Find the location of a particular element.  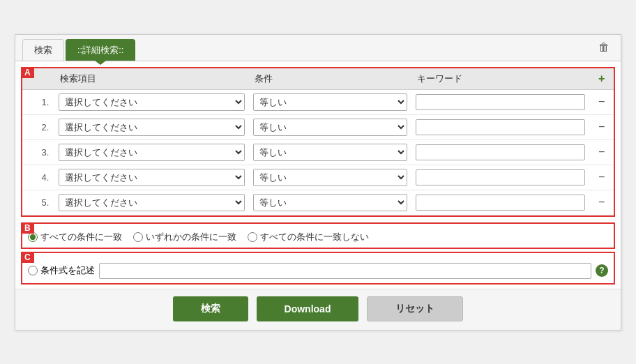

table-row: 5.選択してください等しい等しくない含む含まないより大きいより小さい− is located at coordinates (318, 202).